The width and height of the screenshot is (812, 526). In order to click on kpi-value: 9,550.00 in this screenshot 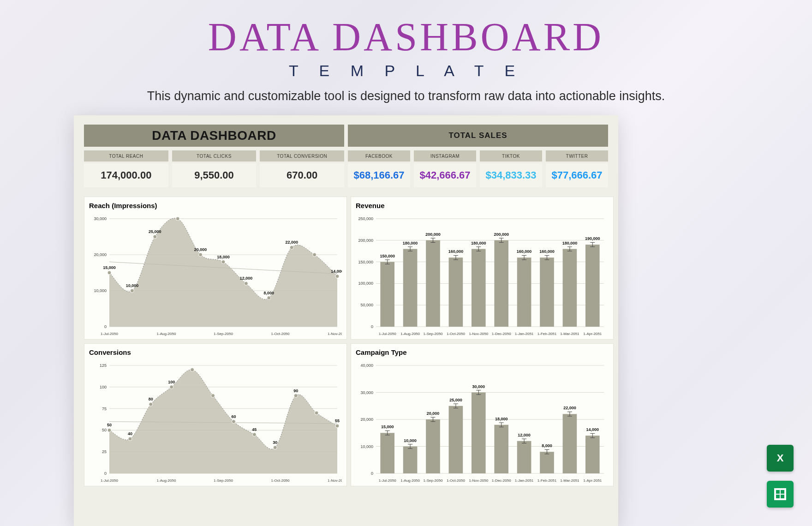, I will do `click(214, 175)`.